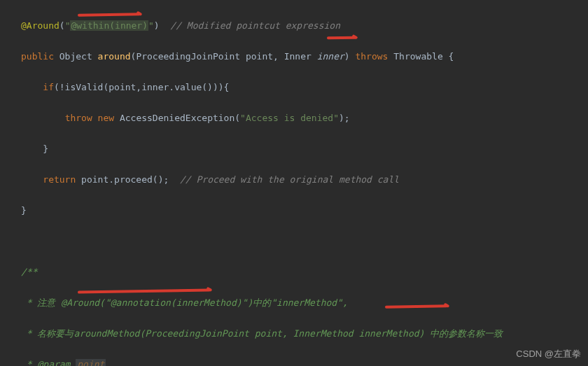 The image size is (588, 366). Describe the element at coordinates (549, 354) in the screenshot. I see `watermark: CSDN @左直拳` at that location.